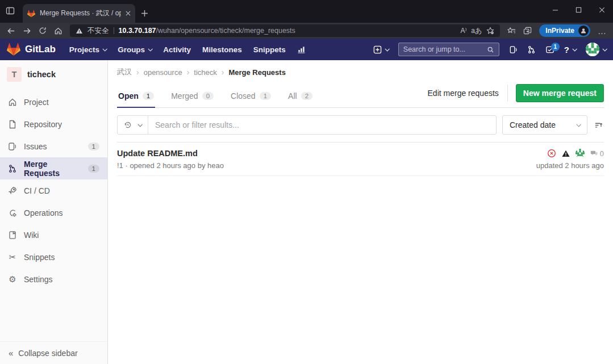 The width and height of the screenshot is (613, 364). Describe the element at coordinates (79, 14) in the screenshot. I see `browser-tab: Merge Requests · 武汉 / opensc` at that location.